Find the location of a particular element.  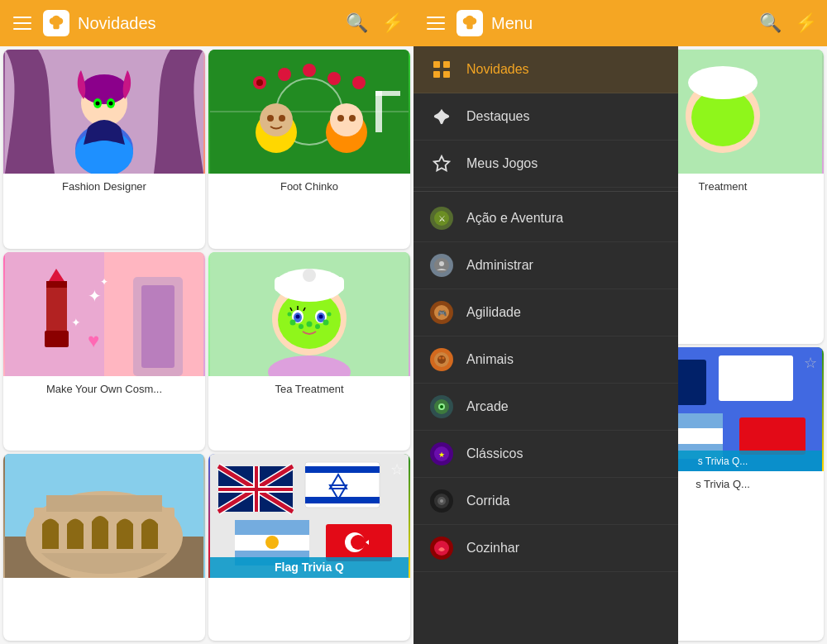

menu-icon-novidades is located at coordinates (442, 69).